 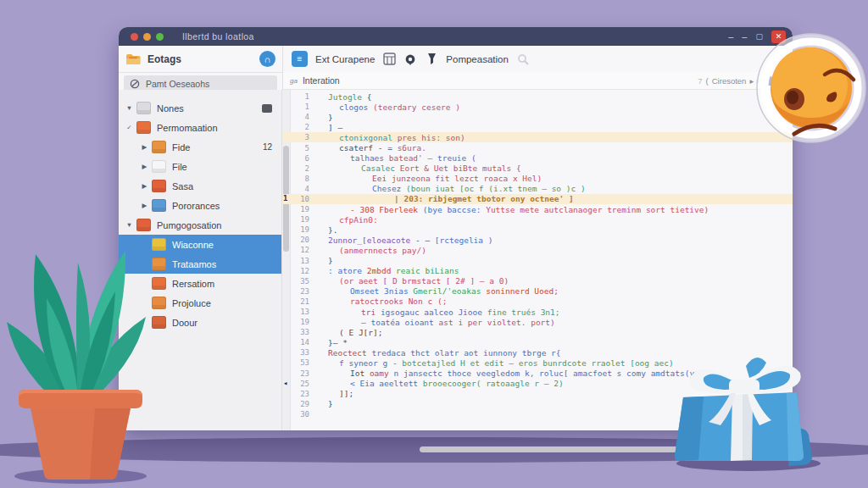 I want to click on code-line: 12(anmernnects pay/), so click(x=542, y=250).